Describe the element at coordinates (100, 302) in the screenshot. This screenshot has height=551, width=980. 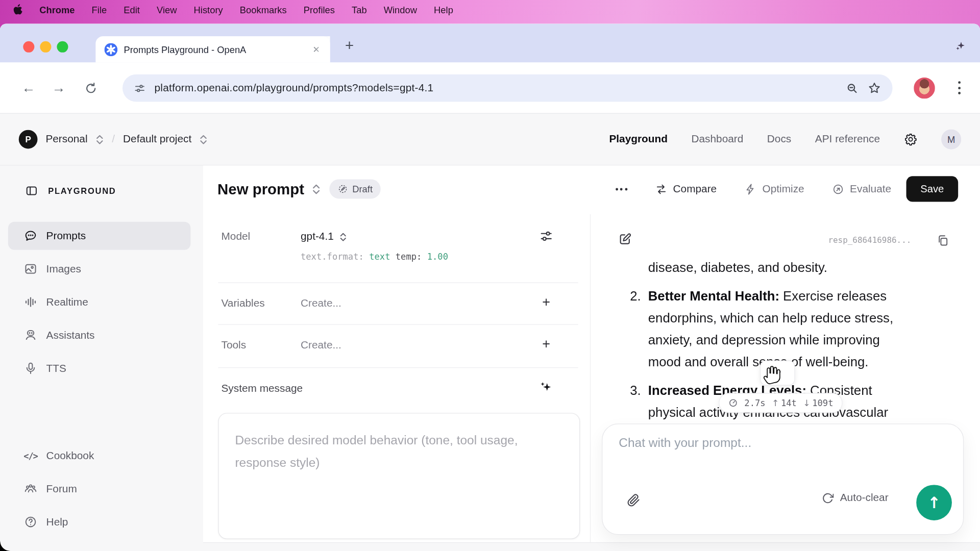
I see `sidebar-item-realtime: Realtime` at that location.